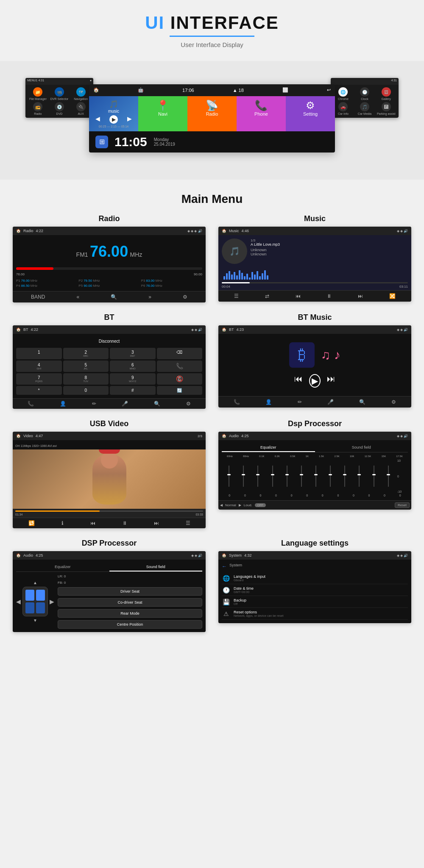 This screenshot has height=868, width=424. I want to click on bt-key-reload: 🔄, so click(180, 391).